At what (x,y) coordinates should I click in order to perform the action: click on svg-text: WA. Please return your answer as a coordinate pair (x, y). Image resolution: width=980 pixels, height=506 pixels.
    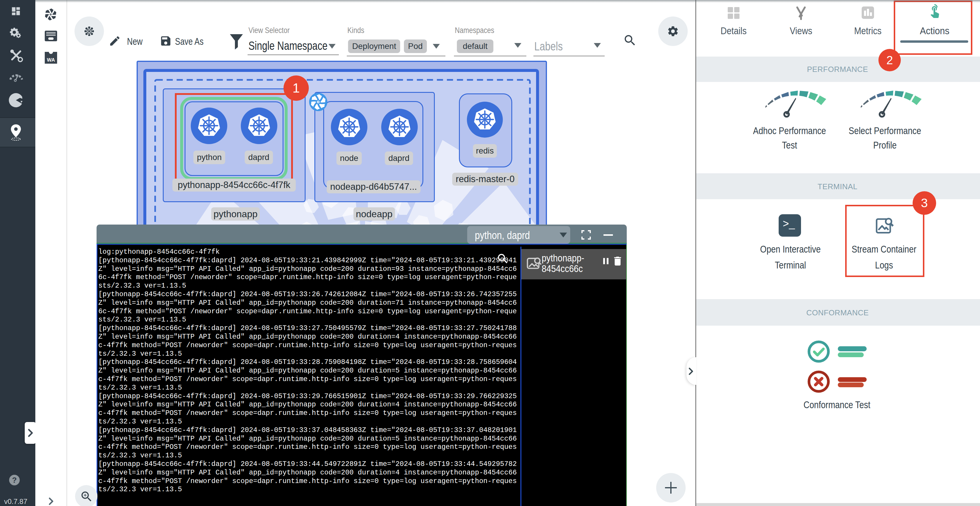
    Looking at the image, I should click on (51, 60).